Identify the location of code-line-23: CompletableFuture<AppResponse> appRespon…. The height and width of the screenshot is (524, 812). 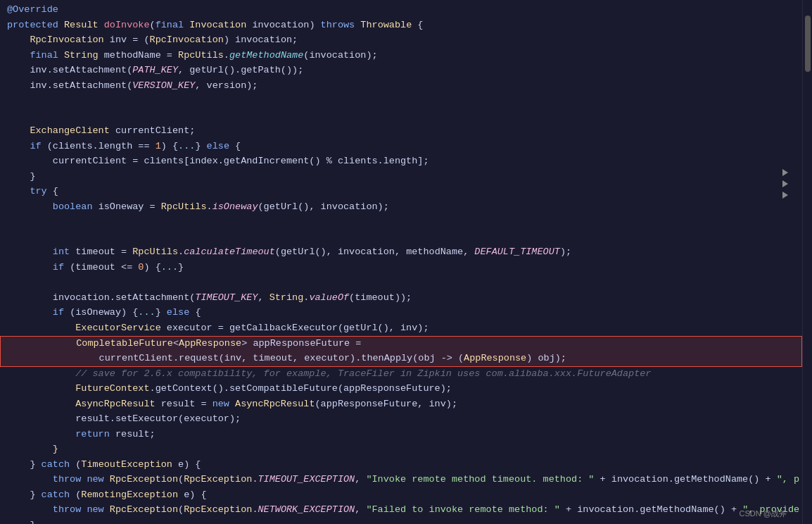
(401, 344).